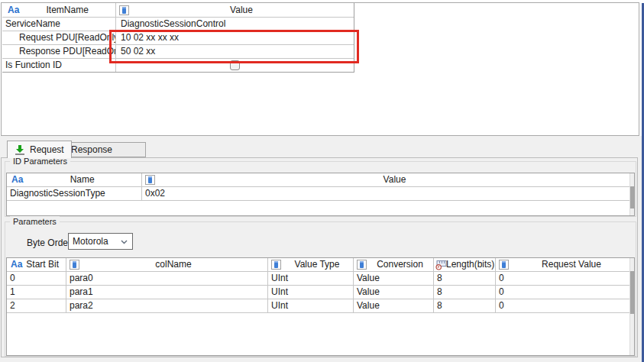 The height and width of the screenshot is (362, 644). Describe the element at coordinates (235, 52) in the screenshot. I see `response-pdu-value: 50 02 xx` at that location.